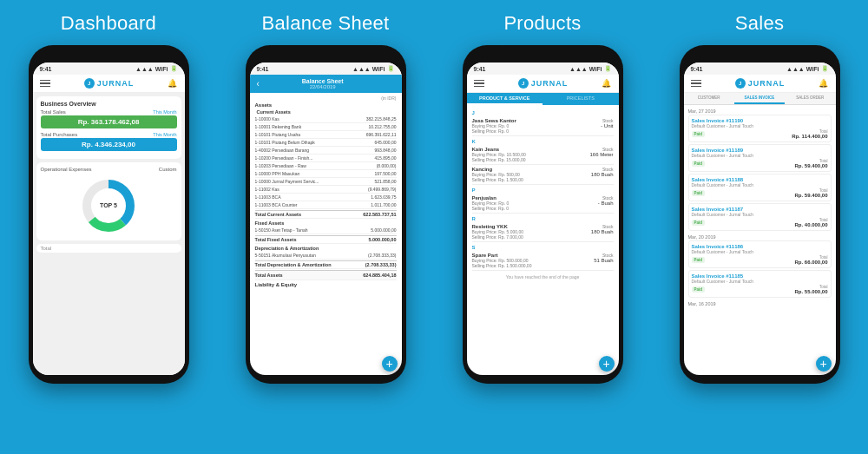 This screenshot has width=868, height=454. What do you see at coordinates (760, 128) in the screenshot?
I see `sales-invoice-item: Sales Invoice #11190 Default Customer - …` at bounding box center [760, 128].